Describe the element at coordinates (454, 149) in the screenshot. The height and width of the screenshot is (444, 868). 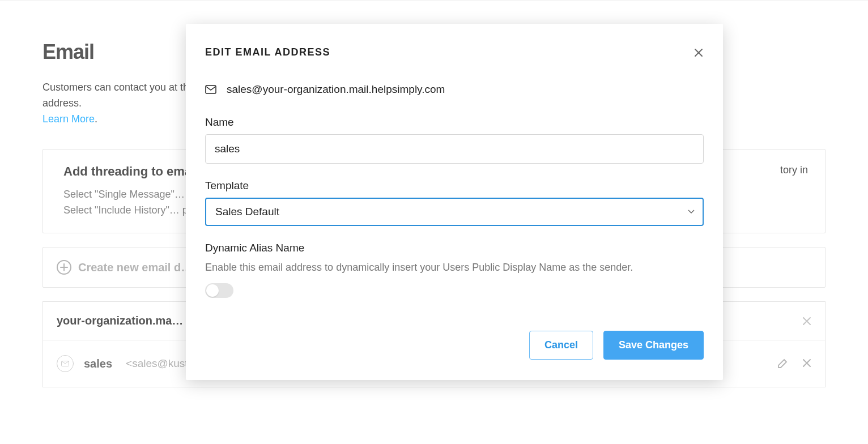
I see `name-input` at that location.